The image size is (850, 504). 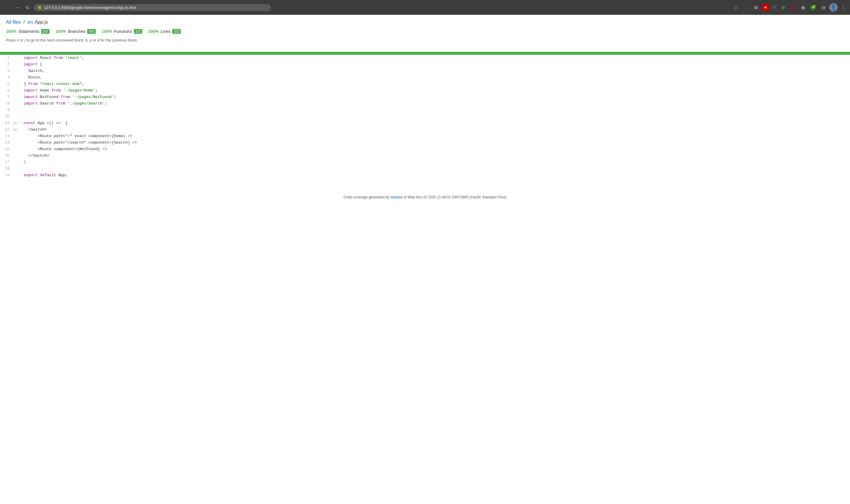 What do you see at coordinates (16, 130) in the screenshot?
I see `hit-count: 2x` at bounding box center [16, 130].